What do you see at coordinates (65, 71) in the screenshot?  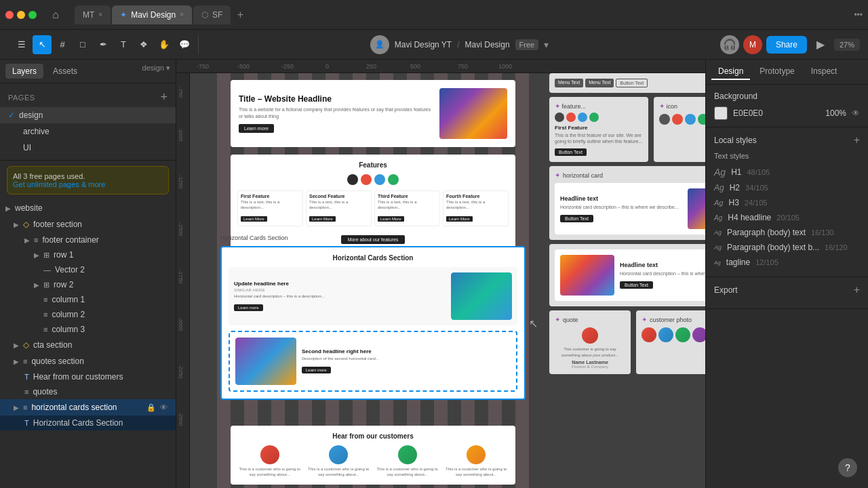 I see `assets-tab: Assets` at bounding box center [65, 71].